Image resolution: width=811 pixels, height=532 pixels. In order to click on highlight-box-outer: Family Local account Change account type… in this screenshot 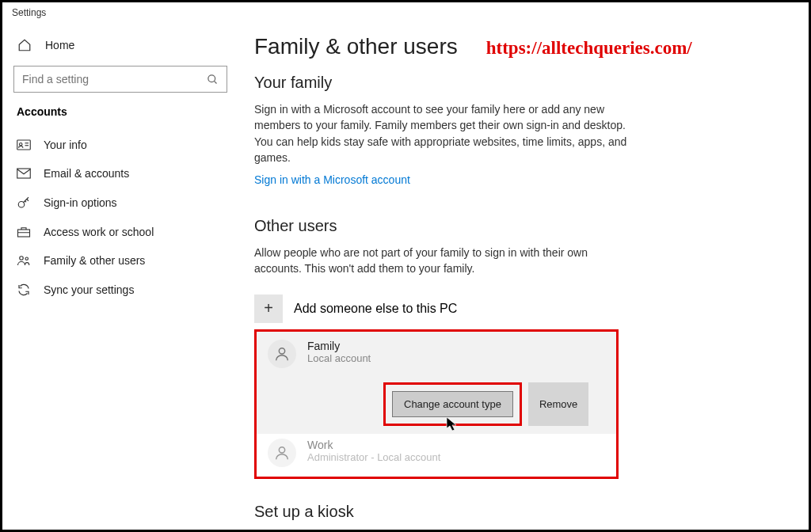, I will do `click(436, 404)`.